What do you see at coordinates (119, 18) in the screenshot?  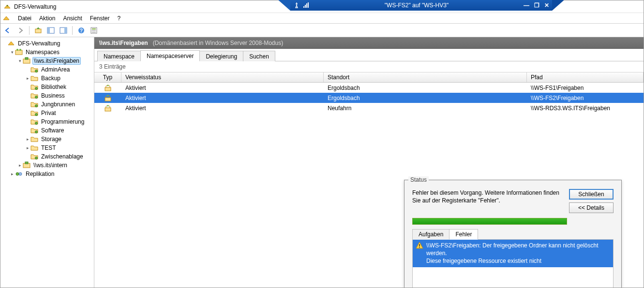 I see `menu-help: ?` at bounding box center [119, 18].